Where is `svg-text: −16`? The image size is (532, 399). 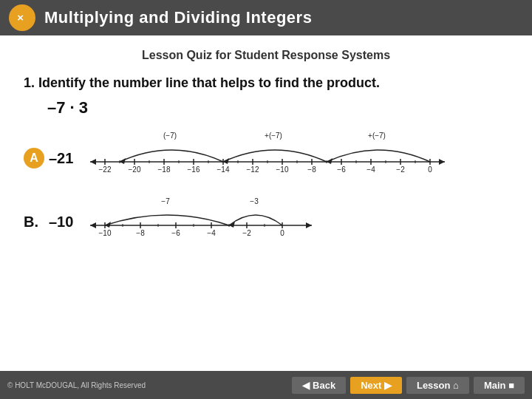 svg-text: −16 is located at coordinates (194, 170).